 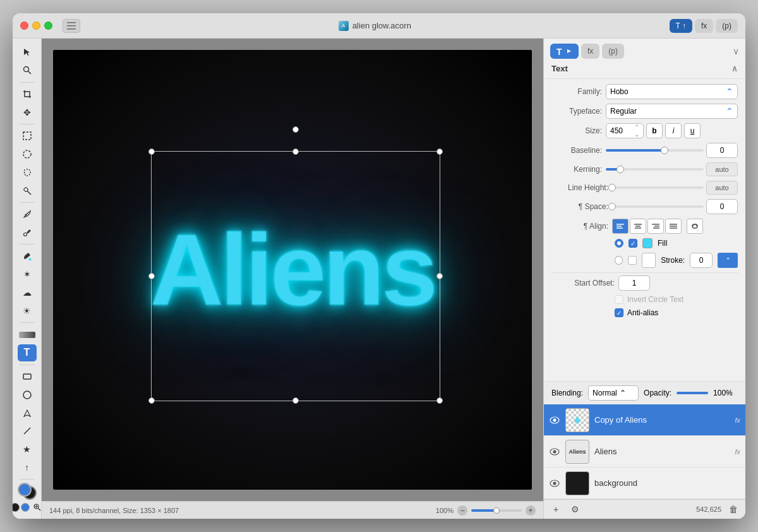 I want to click on space-slider, so click(x=658, y=207).